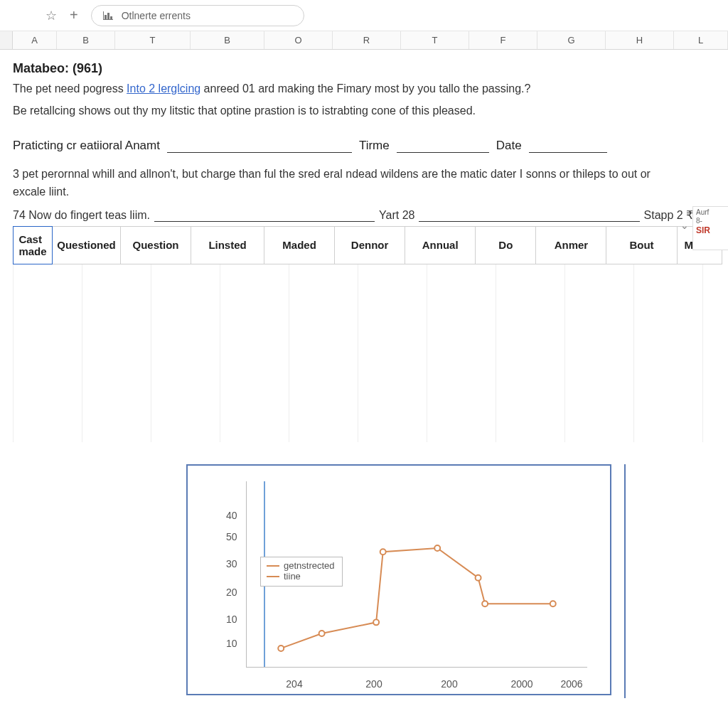 Image resolution: width=728 pixels, height=728 pixels. I want to click on row-gutter, so click(6, 40).